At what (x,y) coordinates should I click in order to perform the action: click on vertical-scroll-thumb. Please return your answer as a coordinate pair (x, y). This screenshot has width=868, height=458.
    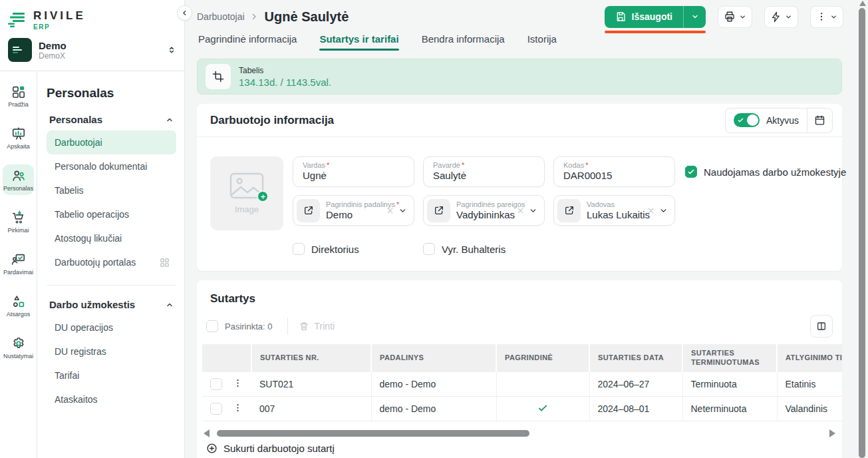
    Looking at the image, I should click on (862, 233).